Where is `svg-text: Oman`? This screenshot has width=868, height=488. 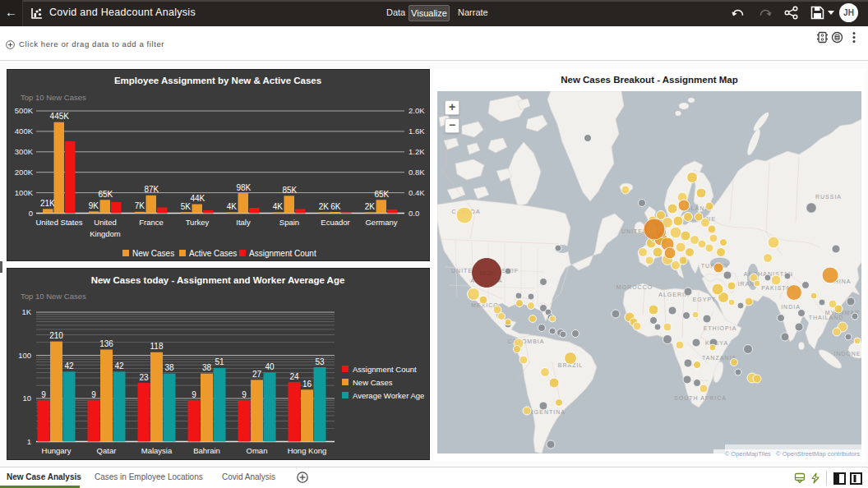 svg-text: Oman is located at coordinates (257, 450).